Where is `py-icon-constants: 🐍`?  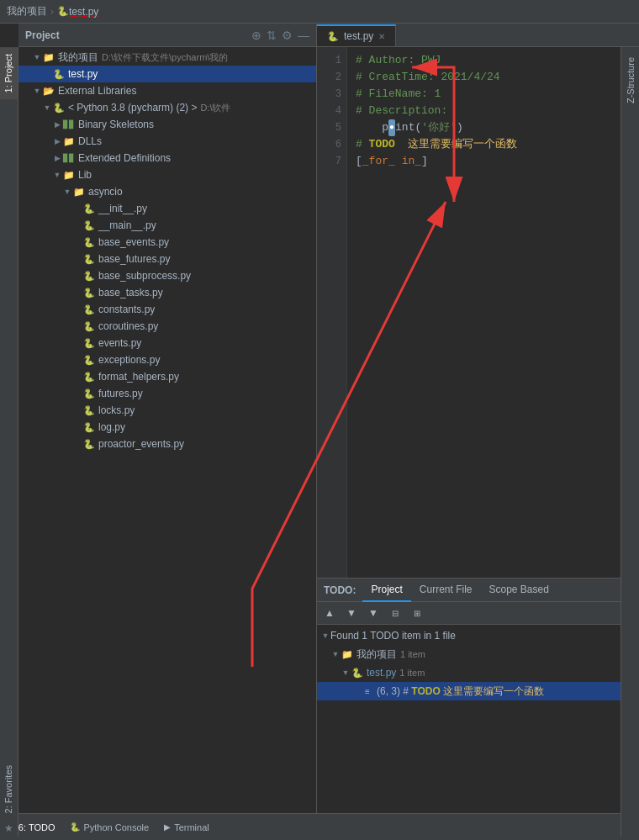 py-icon-constants: 🐍 is located at coordinates (89, 309).